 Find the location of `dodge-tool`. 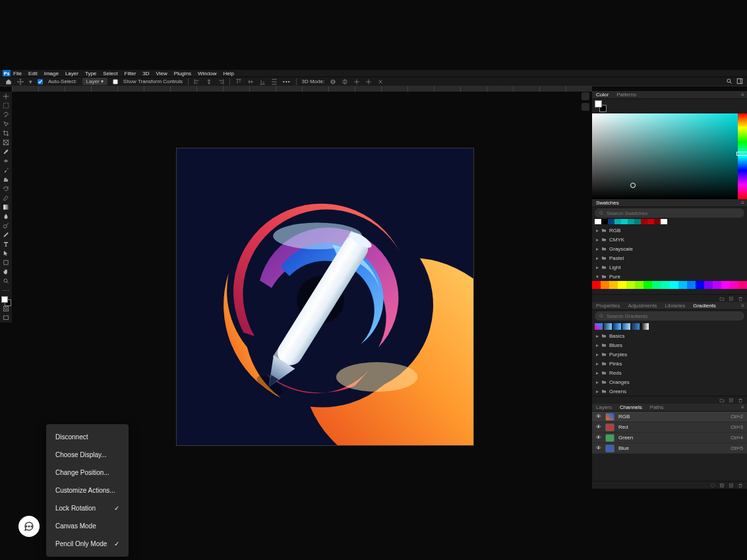

dodge-tool is located at coordinates (6, 226).